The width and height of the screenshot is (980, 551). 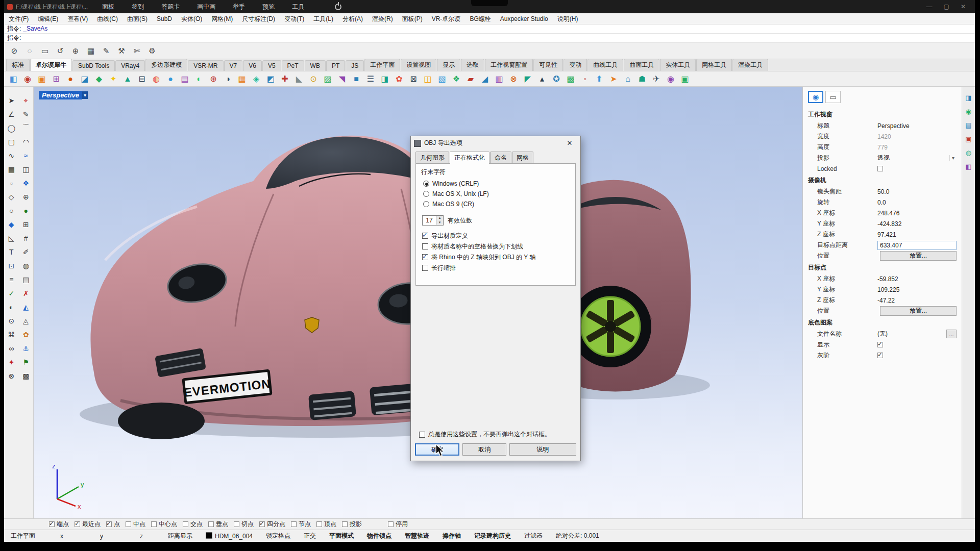 What do you see at coordinates (412, 19) in the screenshot?
I see `menu-item: 面板(P)` at bounding box center [412, 19].